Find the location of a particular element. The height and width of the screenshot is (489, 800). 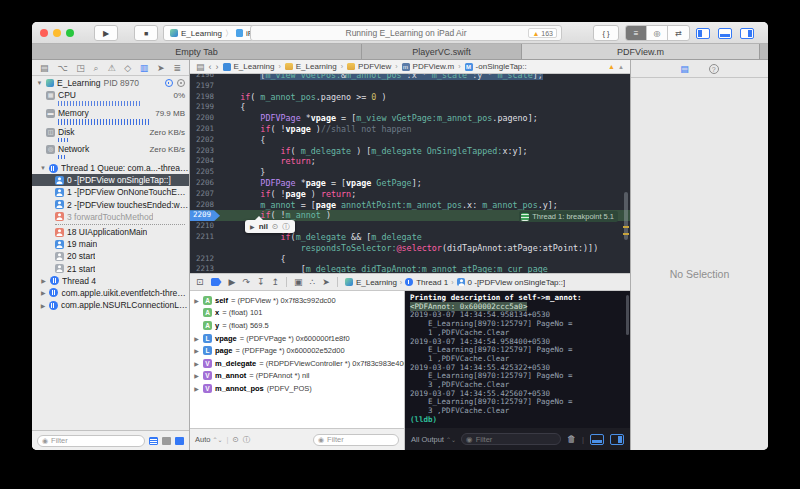

stack-frame-row: 21 start is located at coordinates (110, 269).